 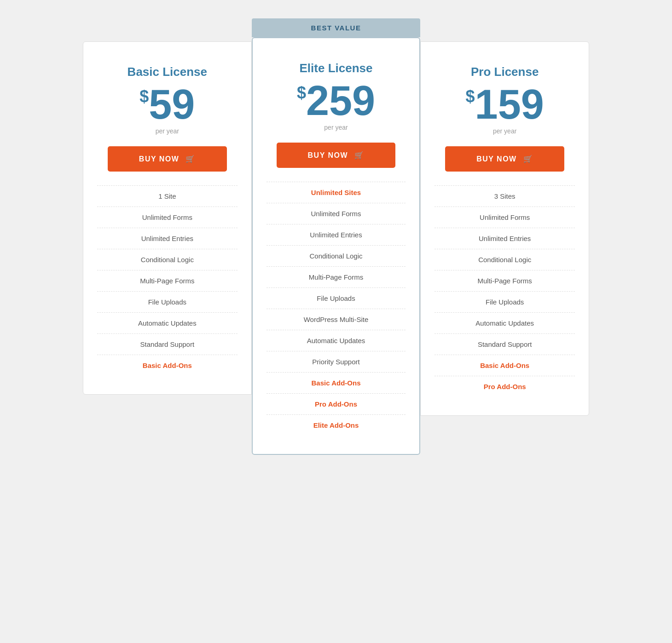 I want to click on plan-name-basic: Basic License, so click(x=168, y=72).